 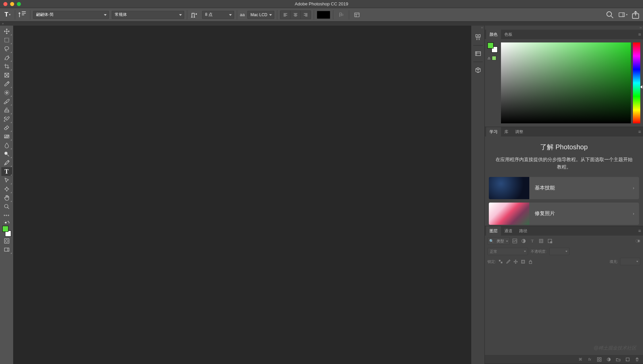 What do you see at coordinates (7, 172) in the screenshot?
I see `type-tool: T` at bounding box center [7, 172].